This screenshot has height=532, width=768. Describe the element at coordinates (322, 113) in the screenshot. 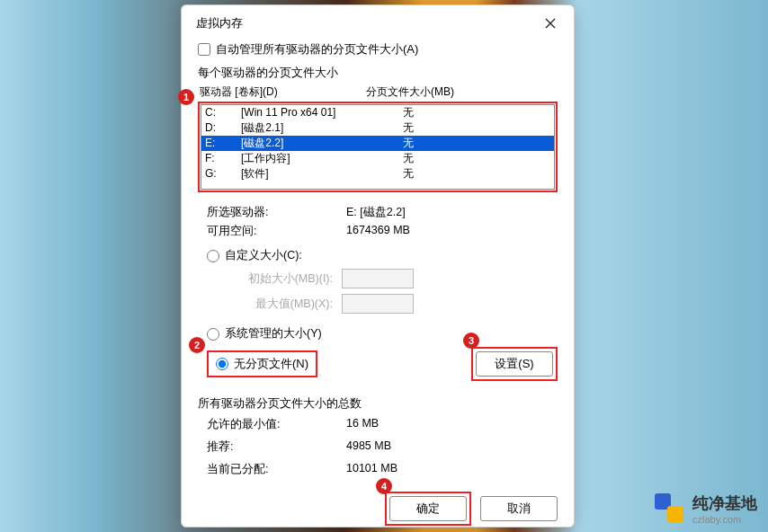

I see `drive-label: [Win 11 Pro x64 01]` at that location.